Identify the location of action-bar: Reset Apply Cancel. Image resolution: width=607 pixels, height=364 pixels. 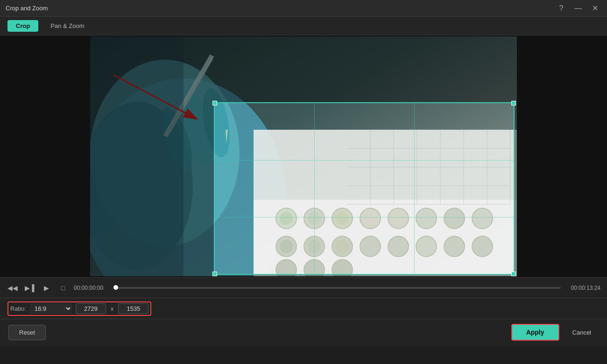
(304, 332).